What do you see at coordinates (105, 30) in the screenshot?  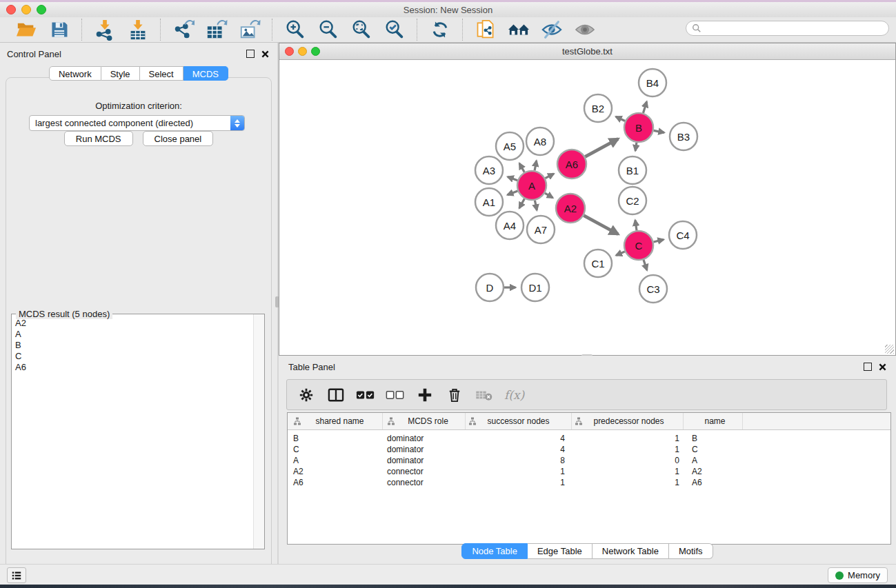 I see `import-network-button` at bounding box center [105, 30].